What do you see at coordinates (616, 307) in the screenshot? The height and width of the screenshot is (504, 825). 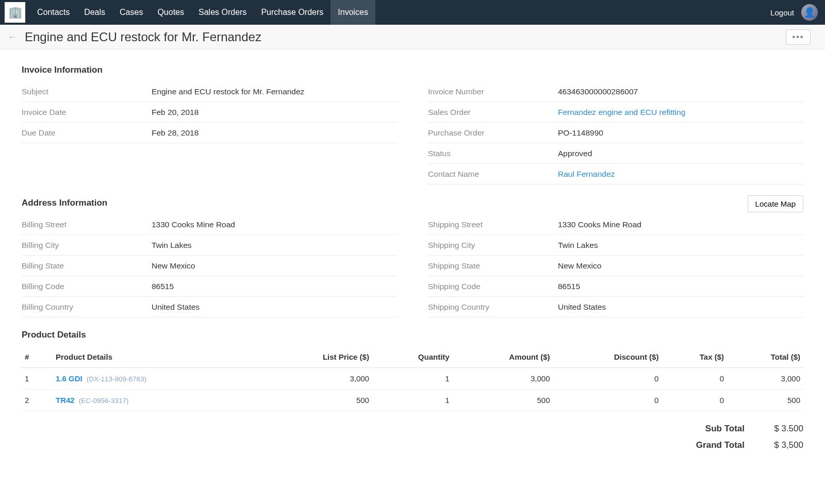 I see `field-row: Shipping CountryUnited States` at bounding box center [616, 307].